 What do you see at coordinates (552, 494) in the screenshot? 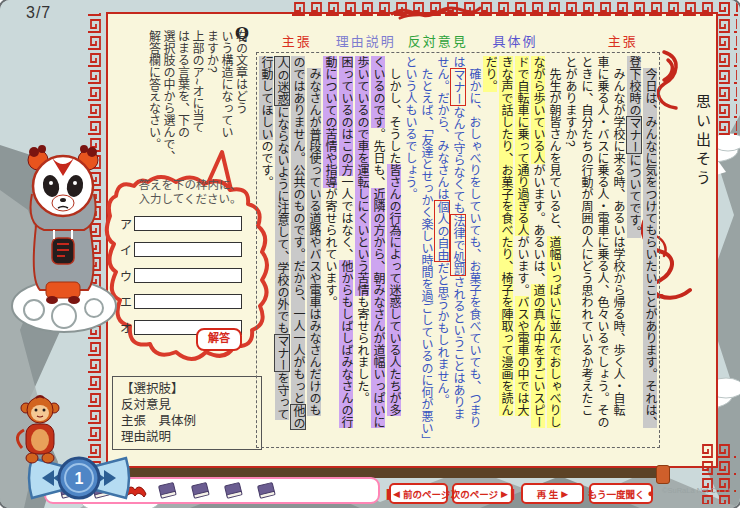
I see `play-button: 再 生 ▶` at bounding box center [552, 494].